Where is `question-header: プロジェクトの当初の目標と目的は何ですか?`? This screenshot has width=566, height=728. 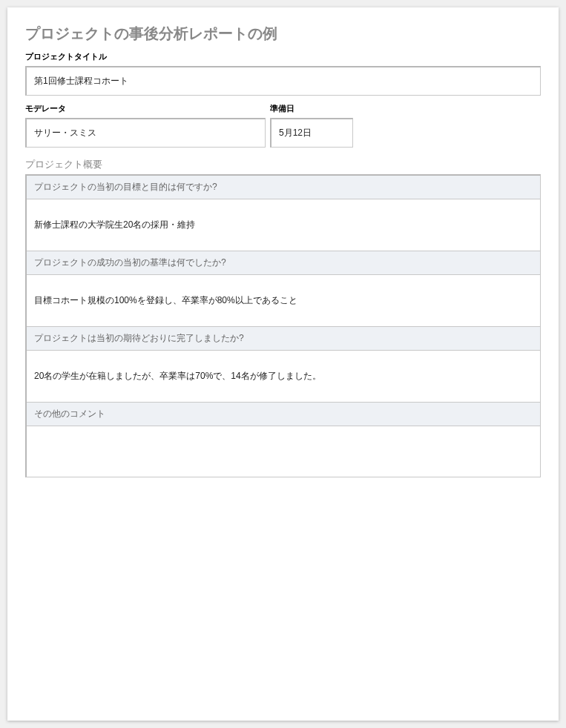 question-header: プロジェクトの当初の目標と目的は何ですか? is located at coordinates (283, 188).